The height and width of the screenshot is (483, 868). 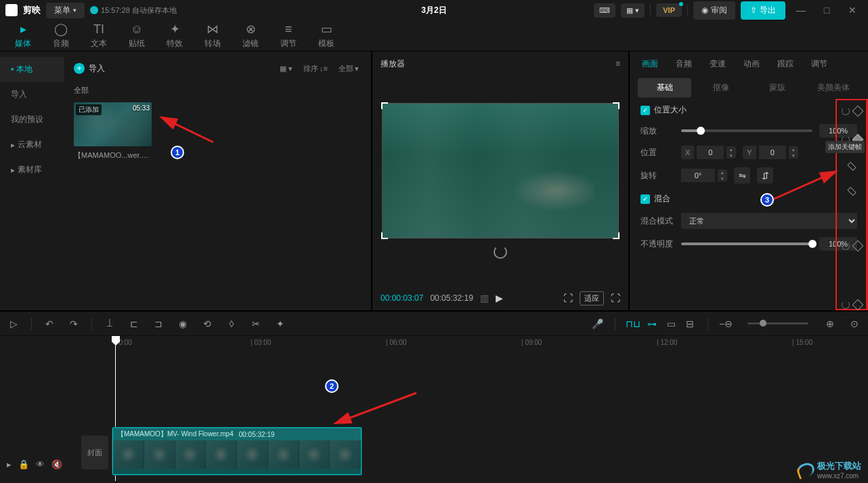 What do you see at coordinates (665, 88) in the screenshot?
I see `subtab-basic: 基础` at bounding box center [665, 88].